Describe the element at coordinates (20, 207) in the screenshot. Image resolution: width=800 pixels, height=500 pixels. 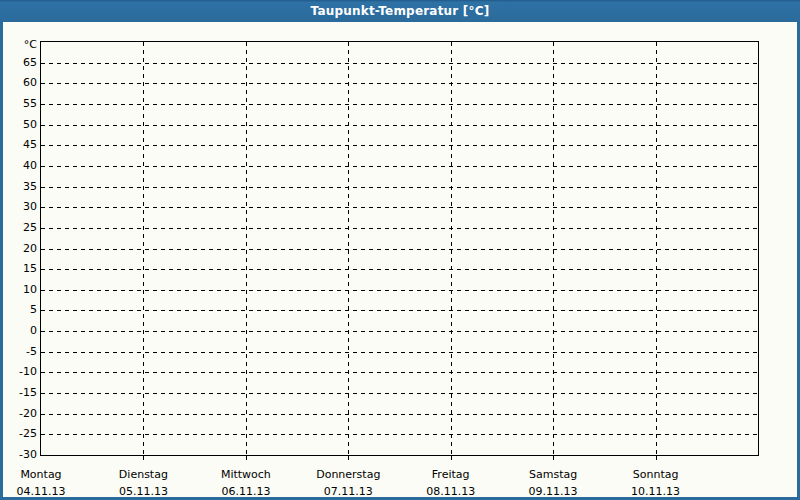
I see `y-tick-label: 30` at that location.